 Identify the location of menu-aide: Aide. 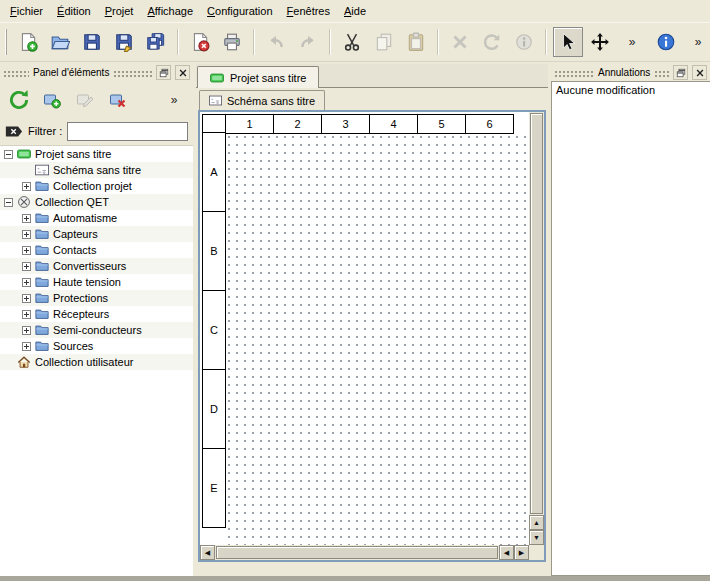
(355, 11).